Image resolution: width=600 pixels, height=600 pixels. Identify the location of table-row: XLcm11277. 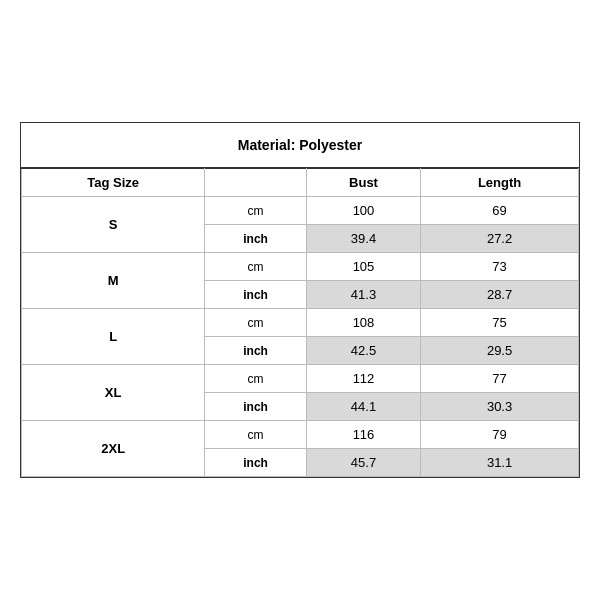
(300, 379).